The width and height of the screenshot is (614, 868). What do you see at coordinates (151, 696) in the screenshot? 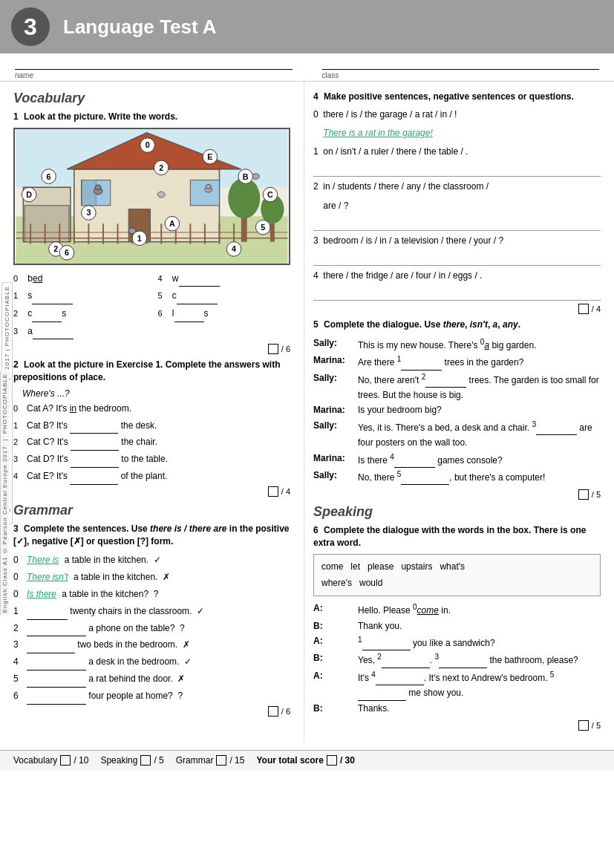
I see `grammar-item-6: 6 four people at home? ?` at bounding box center [151, 696].